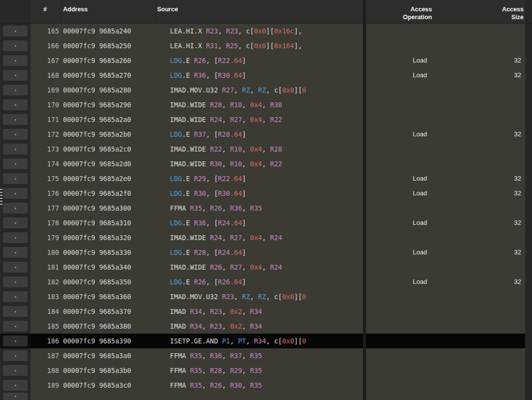 The image size is (532, 400). Describe the element at coordinates (266, 31) in the screenshot. I see `table-row: 165 00007fc9 9685a240 LEA.HI.X R23, R23,…` at that location.